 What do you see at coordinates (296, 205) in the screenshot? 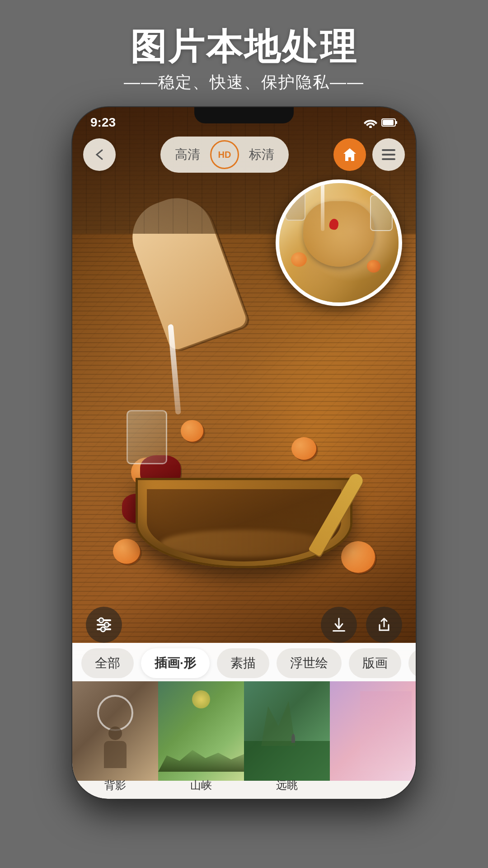
I see `container-preview` at bounding box center [296, 205].